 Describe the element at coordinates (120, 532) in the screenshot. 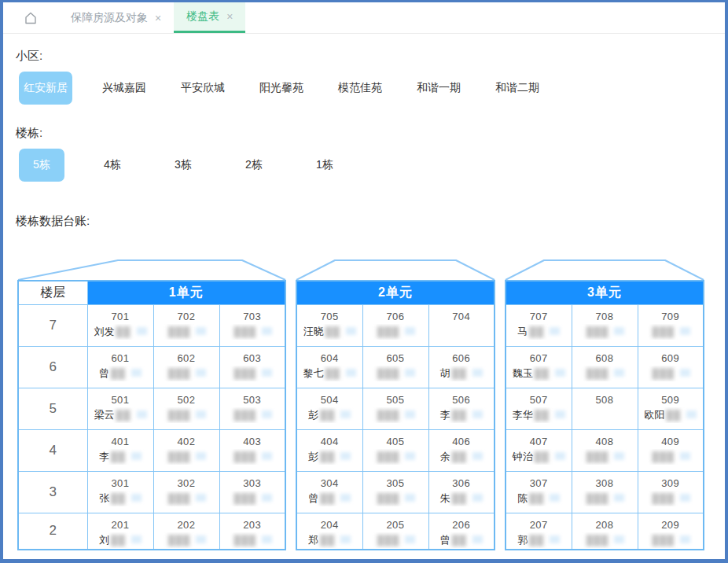

I see `room-cell-201: 201刘██` at that location.